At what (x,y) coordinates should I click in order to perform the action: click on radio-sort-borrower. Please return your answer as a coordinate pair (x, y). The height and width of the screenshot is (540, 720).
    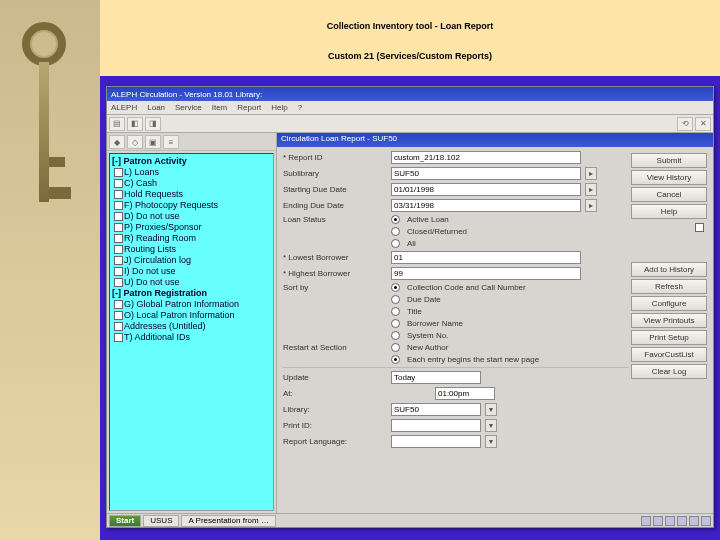
    Looking at the image, I should click on (396, 324).